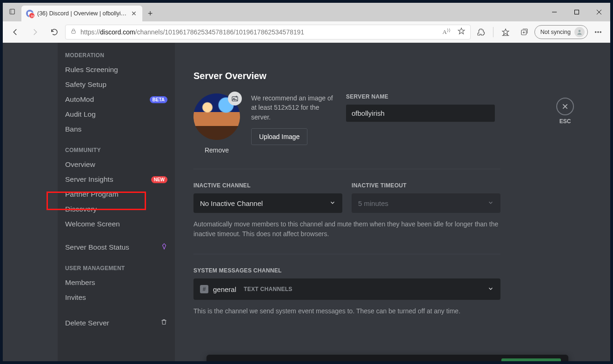 This screenshot has width=613, height=364. Describe the element at coordinates (235, 99) in the screenshot. I see `upload-image-icon` at that location.